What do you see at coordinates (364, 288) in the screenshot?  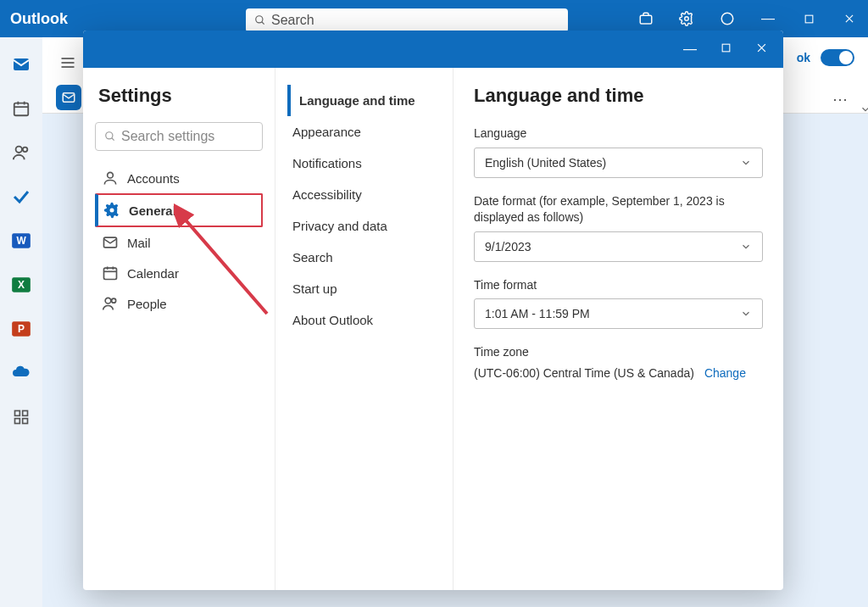 I see `subitem-start-up: Start up` at bounding box center [364, 288].